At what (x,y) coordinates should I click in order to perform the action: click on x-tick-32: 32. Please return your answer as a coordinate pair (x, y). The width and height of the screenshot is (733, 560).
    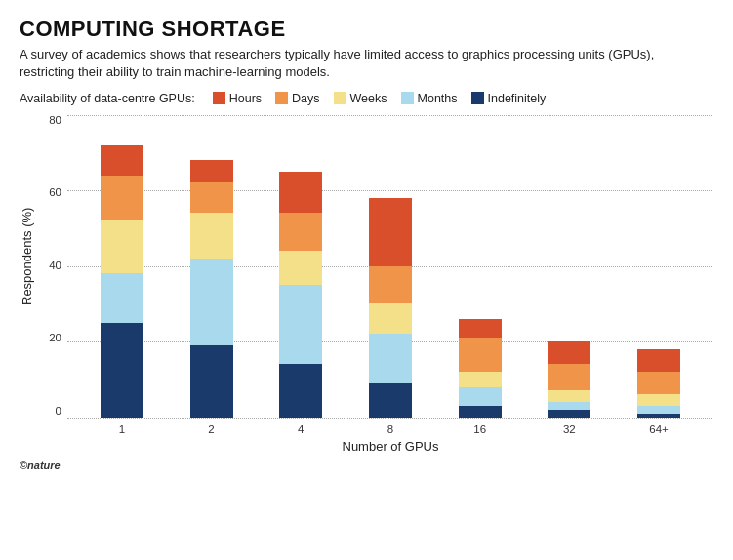
    Looking at the image, I should click on (569, 429).